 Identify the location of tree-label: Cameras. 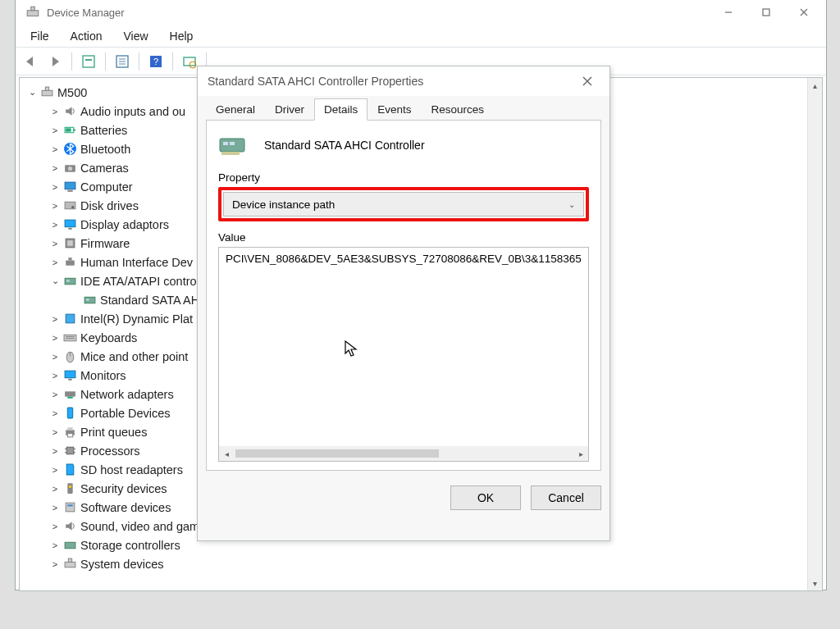
(105, 168).